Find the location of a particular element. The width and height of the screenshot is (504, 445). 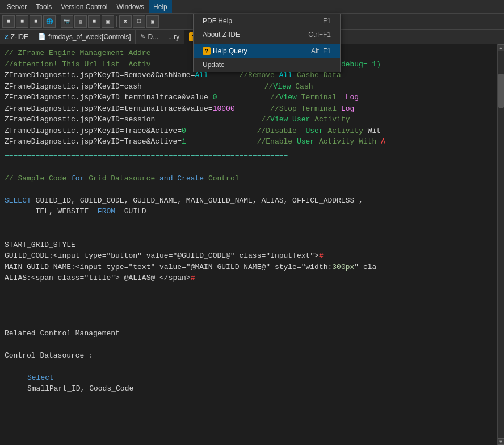

menu-help-query-label: Help Query is located at coordinates (230, 51).